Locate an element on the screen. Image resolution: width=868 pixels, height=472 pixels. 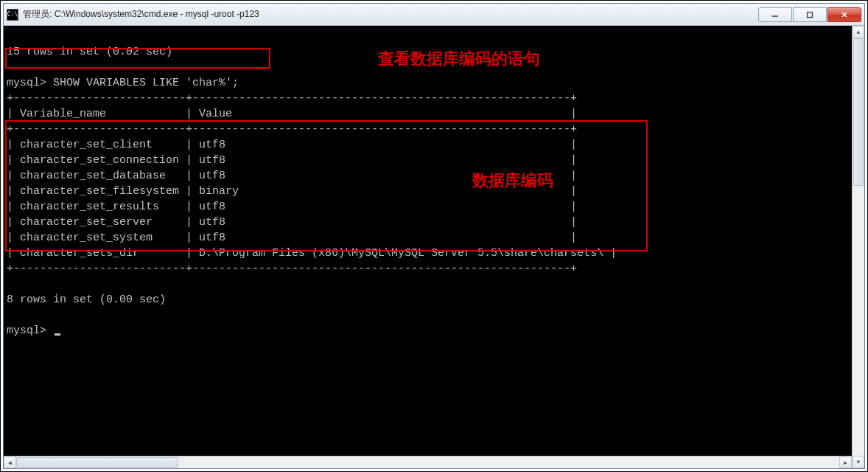
table-row: | character_set_system | utf8 | is located at coordinates (292, 237).